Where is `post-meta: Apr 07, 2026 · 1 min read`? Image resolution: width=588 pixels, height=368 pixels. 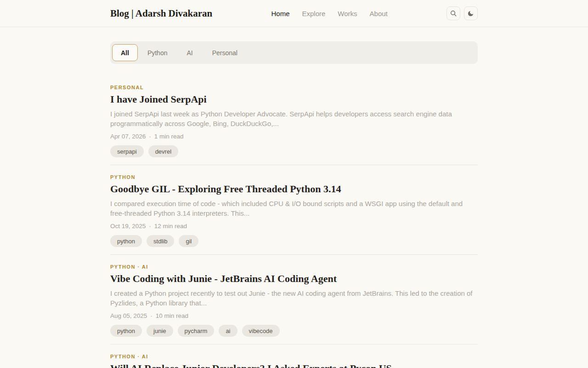 post-meta: Apr 07, 2026 · 1 min read is located at coordinates (294, 137).